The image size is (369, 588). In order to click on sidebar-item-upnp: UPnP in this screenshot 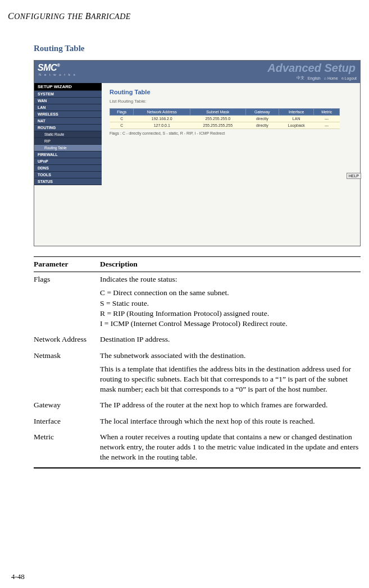, I will do `click(68, 162)`.